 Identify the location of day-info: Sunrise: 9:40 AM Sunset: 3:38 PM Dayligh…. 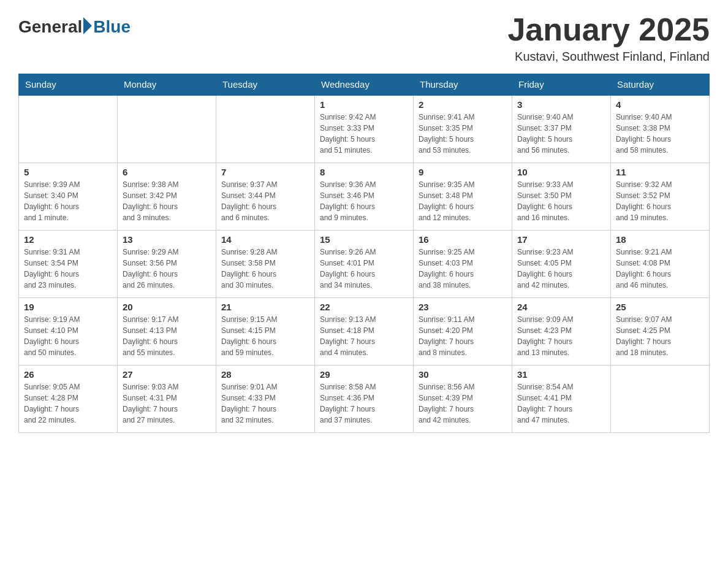
(660, 134).